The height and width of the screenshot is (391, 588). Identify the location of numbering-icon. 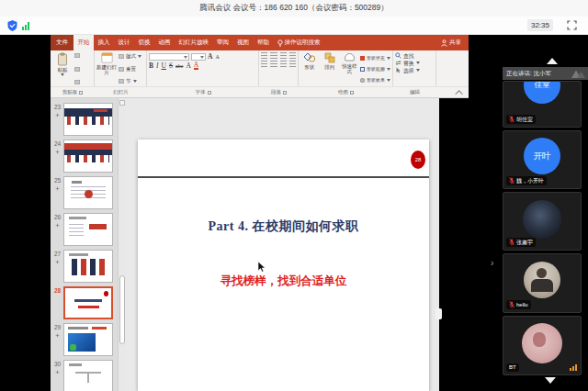
(274, 55).